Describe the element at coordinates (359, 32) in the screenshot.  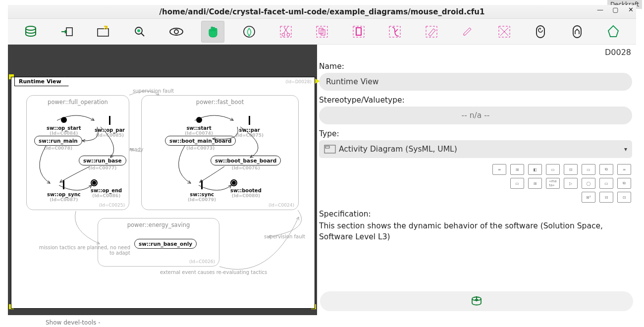
I see `paste-button` at that location.